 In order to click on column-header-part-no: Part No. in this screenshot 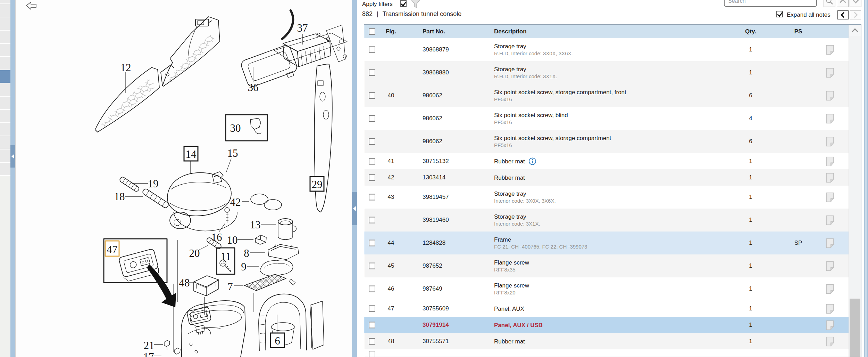, I will do `click(456, 32)`.